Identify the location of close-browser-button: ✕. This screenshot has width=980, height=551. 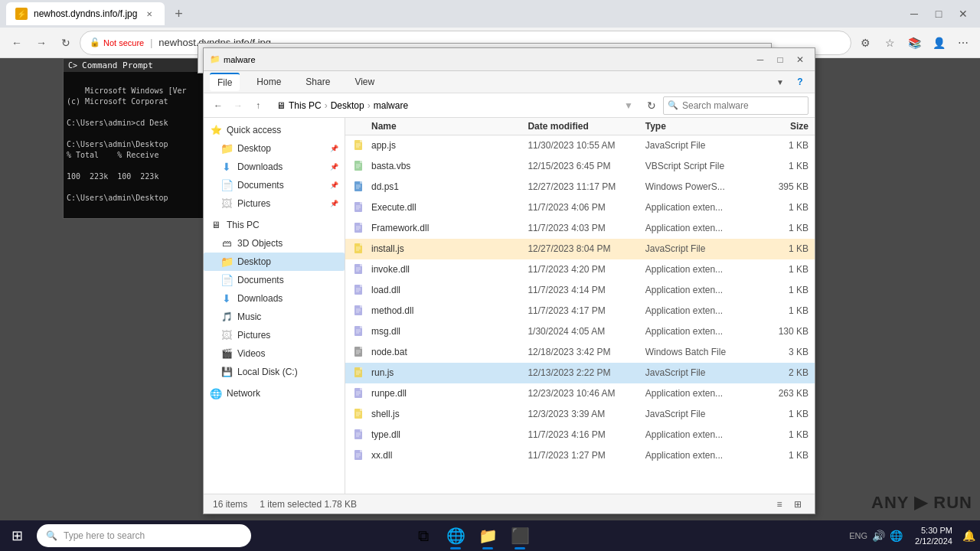
(963, 14).